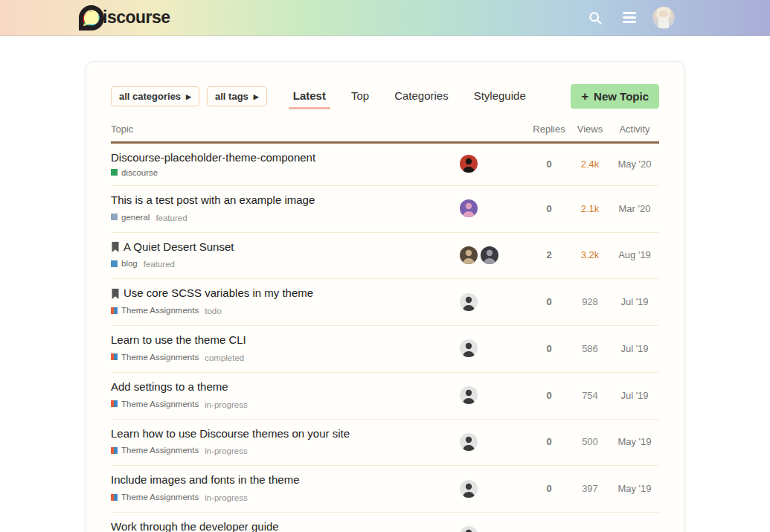 The image size is (770, 532). I want to click on new-topic-button: + New Topic, so click(615, 97).